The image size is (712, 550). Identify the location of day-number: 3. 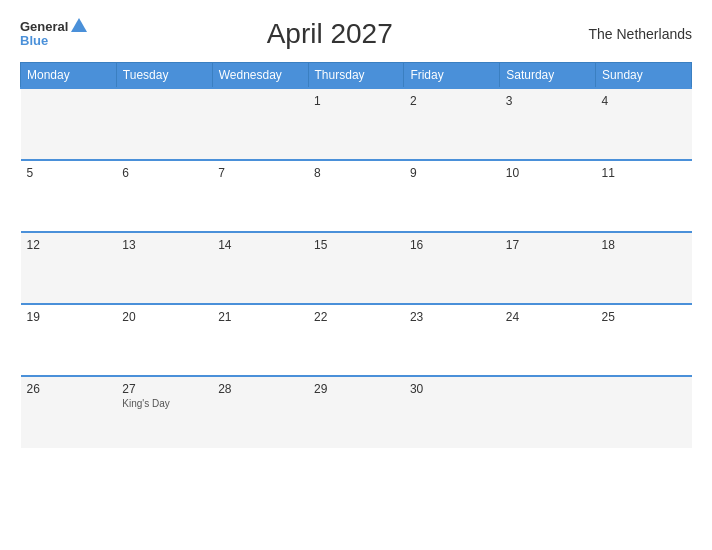
(548, 101).